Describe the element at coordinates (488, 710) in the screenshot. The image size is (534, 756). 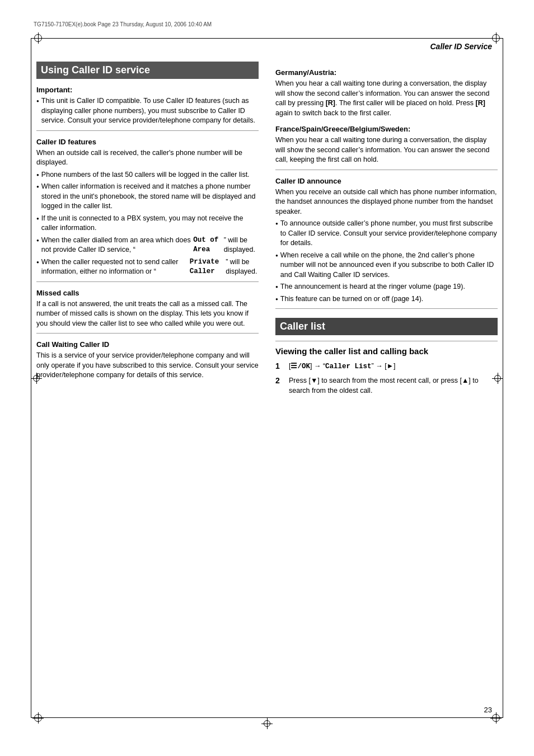
I see `page-number: 23` at that location.